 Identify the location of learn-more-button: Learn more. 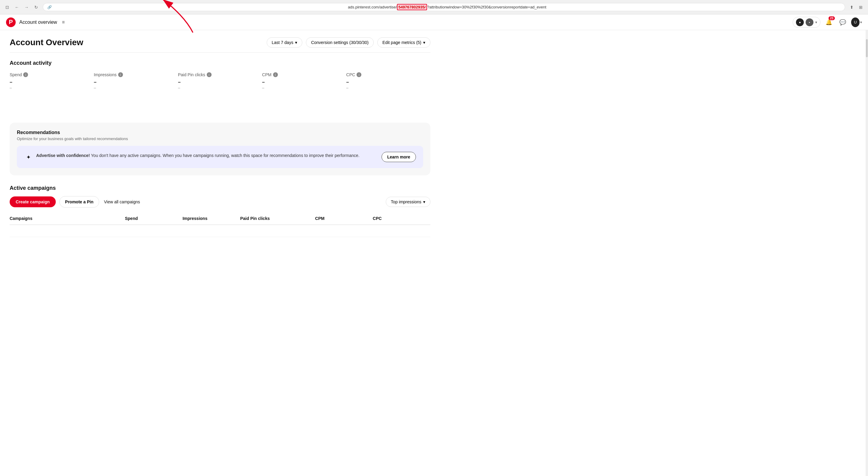
(399, 157).